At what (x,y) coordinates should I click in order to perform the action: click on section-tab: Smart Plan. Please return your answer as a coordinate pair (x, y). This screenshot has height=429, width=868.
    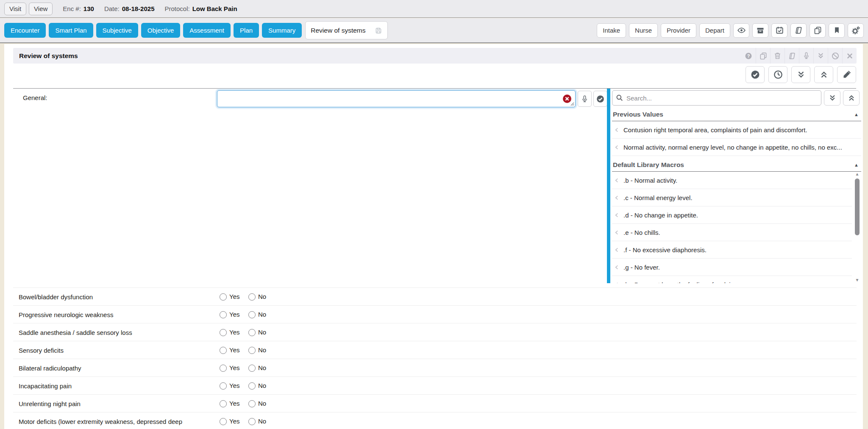
    Looking at the image, I should click on (71, 31).